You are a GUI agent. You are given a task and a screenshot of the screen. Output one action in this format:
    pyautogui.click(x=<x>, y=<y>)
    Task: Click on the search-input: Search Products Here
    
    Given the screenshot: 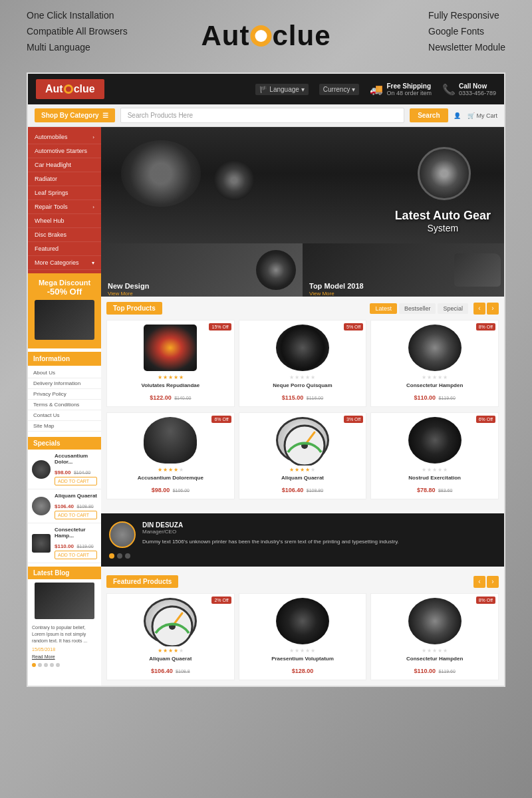 What is the action you would take?
    pyautogui.click(x=262, y=116)
    